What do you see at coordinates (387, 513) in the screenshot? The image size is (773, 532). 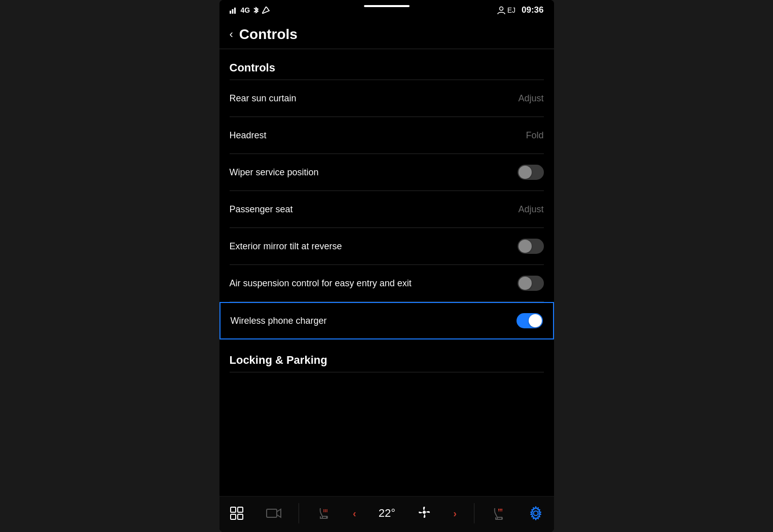 I see `temp-value: 22°` at bounding box center [387, 513].